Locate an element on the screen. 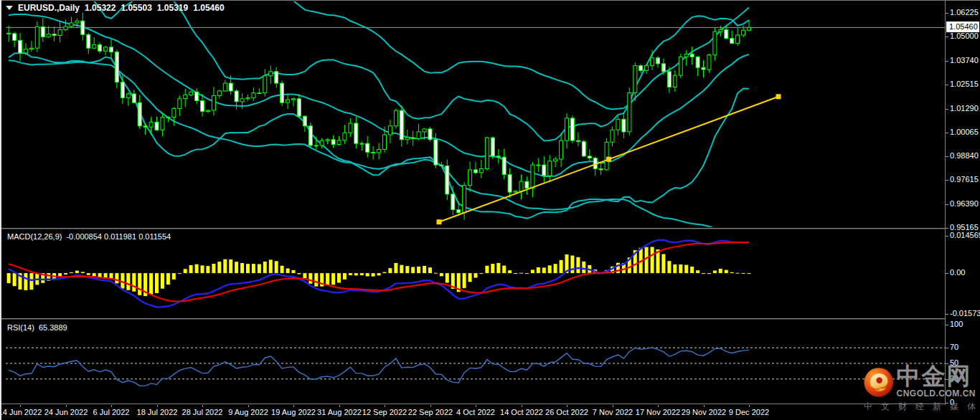 This screenshot has height=420, width=980. macd-axis-tick-label: 0.00 is located at coordinates (957, 272).